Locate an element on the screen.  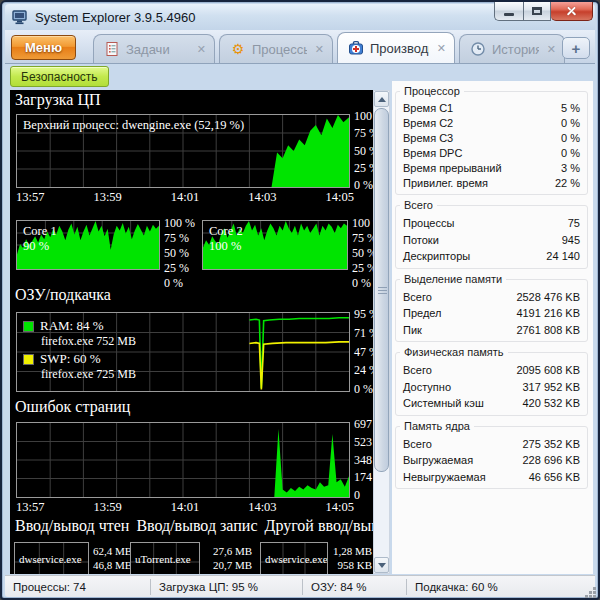
cpu-y-axis: 100 %75 %50 %25 %0 % is located at coordinates (364, 151).